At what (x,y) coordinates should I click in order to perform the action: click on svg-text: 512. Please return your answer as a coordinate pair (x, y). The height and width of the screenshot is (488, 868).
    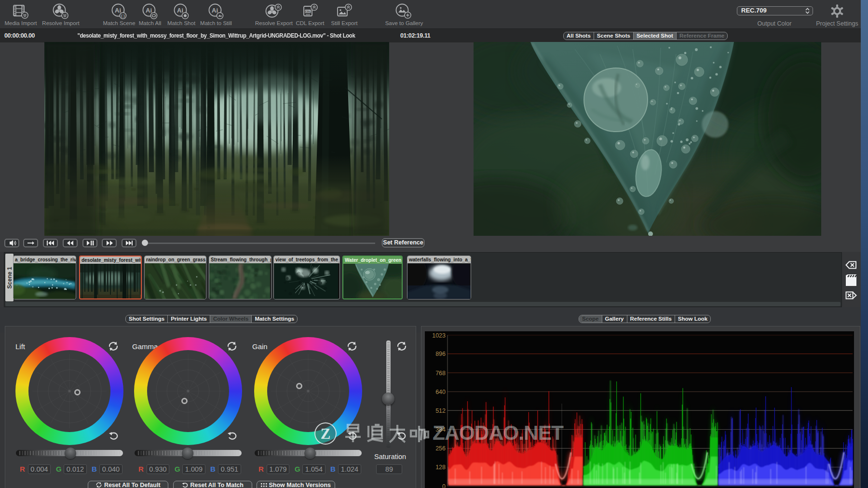
    Looking at the image, I should click on (441, 411).